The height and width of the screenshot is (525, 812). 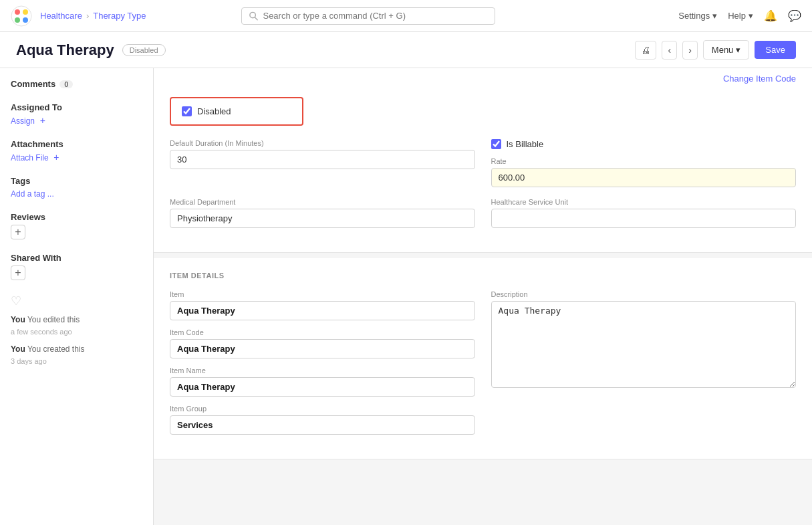 What do you see at coordinates (483, 276) in the screenshot?
I see `item-details-heading: ITEM DETAILS` at bounding box center [483, 276].